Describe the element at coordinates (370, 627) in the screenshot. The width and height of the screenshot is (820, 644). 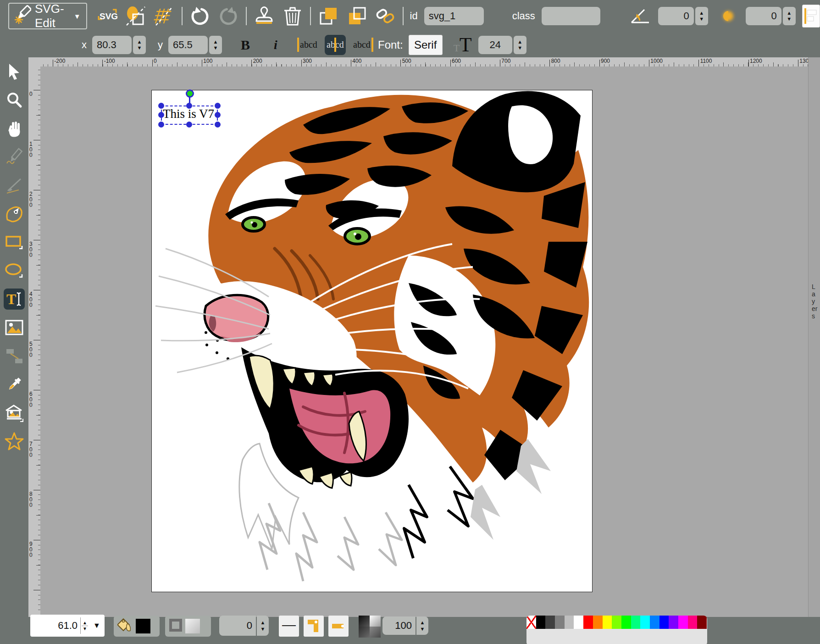
I see `opacity-gradient-icon` at that location.